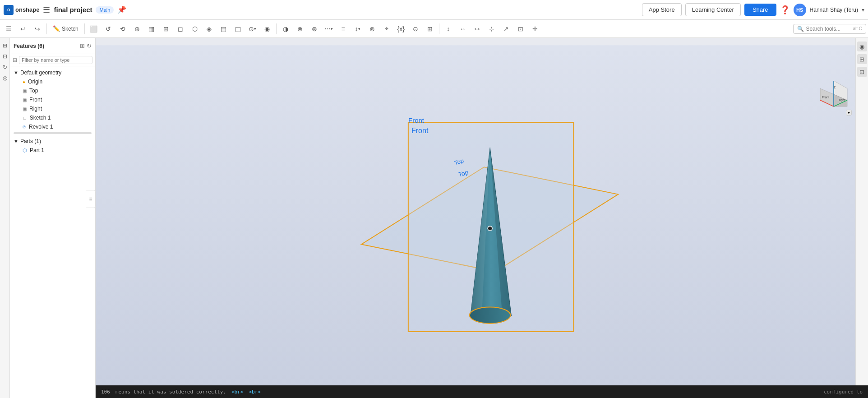  What do you see at coordinates (22, 10) in the screenshot?
I see `logo: o onshape` at bounding box center [22, 10].